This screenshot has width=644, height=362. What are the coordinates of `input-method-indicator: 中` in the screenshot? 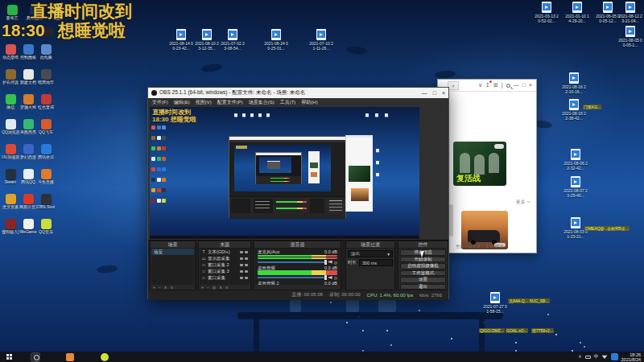 It's located at (597, 357).